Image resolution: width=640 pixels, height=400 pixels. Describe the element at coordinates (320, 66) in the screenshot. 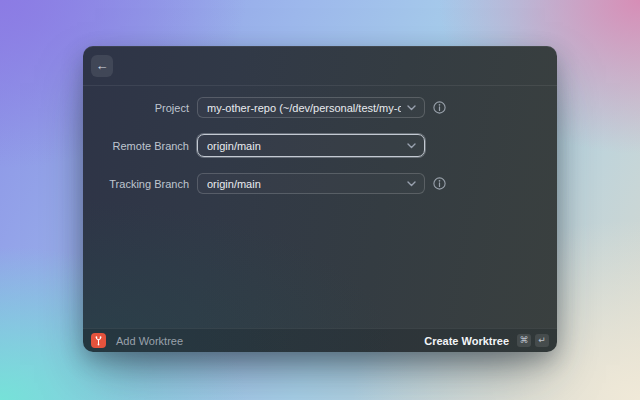

I see `dialog-header: ←` at that location.